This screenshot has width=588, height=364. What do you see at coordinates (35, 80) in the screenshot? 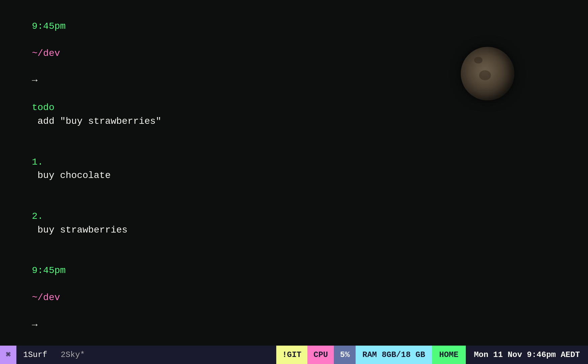
I see `arrow-1: →` at bounding box center [35, 80].